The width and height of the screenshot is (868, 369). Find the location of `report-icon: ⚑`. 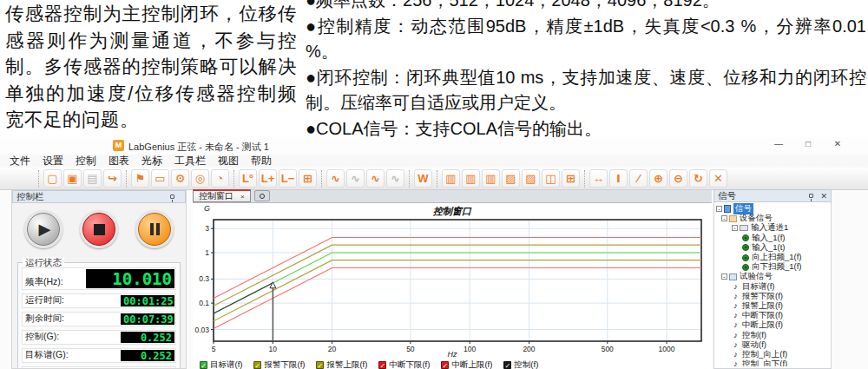

report-icon: ⚑ is located at coordinates (141, 179).